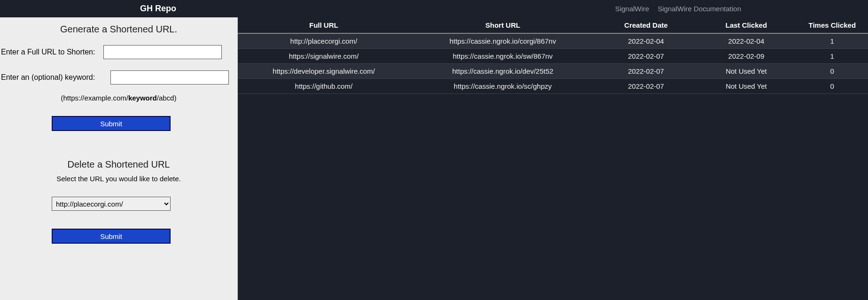  Describe the element at coordinates (324, 41) in the screenshot. I see `cell-full: http://placecorgi.com/` at that location.